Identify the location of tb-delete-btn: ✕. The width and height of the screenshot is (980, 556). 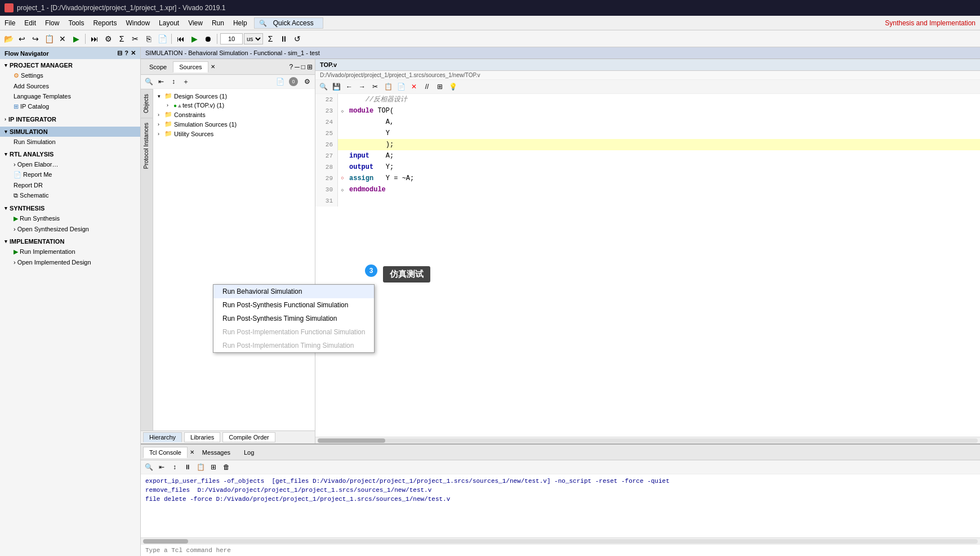
(63, 39).